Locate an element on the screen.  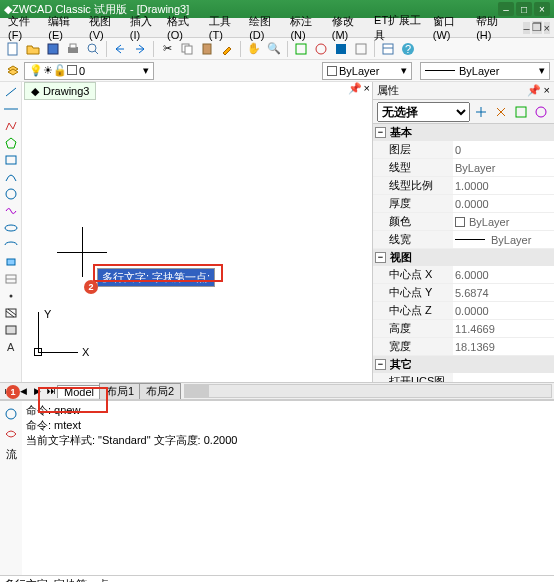
next-tab-icon: ▶ is located at coordinates (37, 391).